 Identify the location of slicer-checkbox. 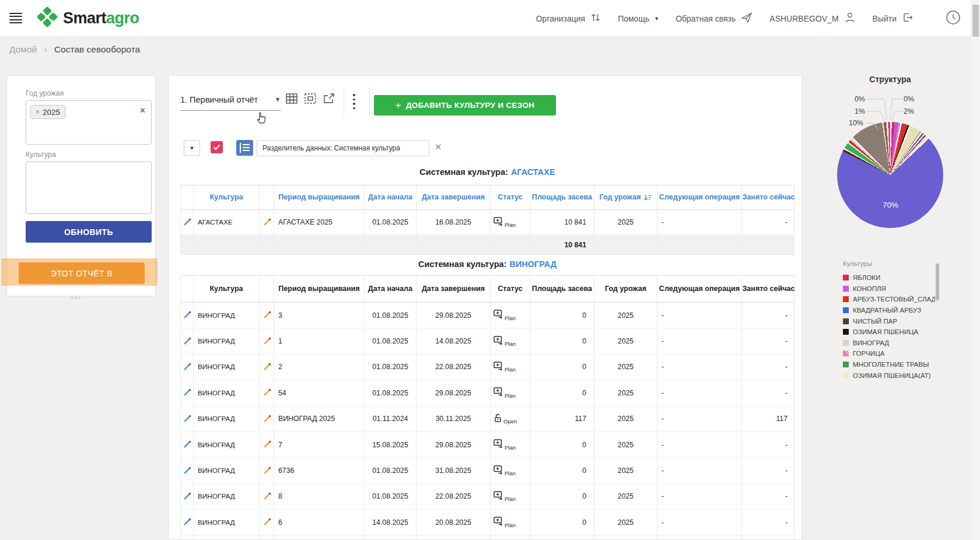
(217, 147).